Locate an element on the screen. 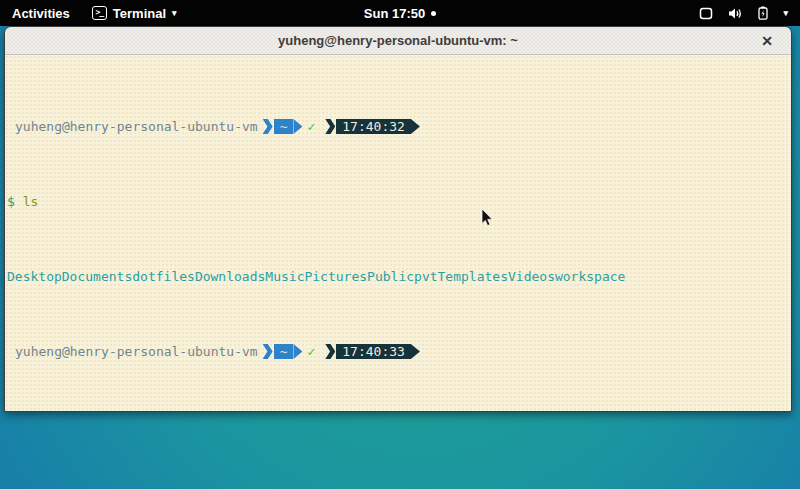 This screenshot has height=489, width=800. notification-dot is located at coordinates (434, 14).